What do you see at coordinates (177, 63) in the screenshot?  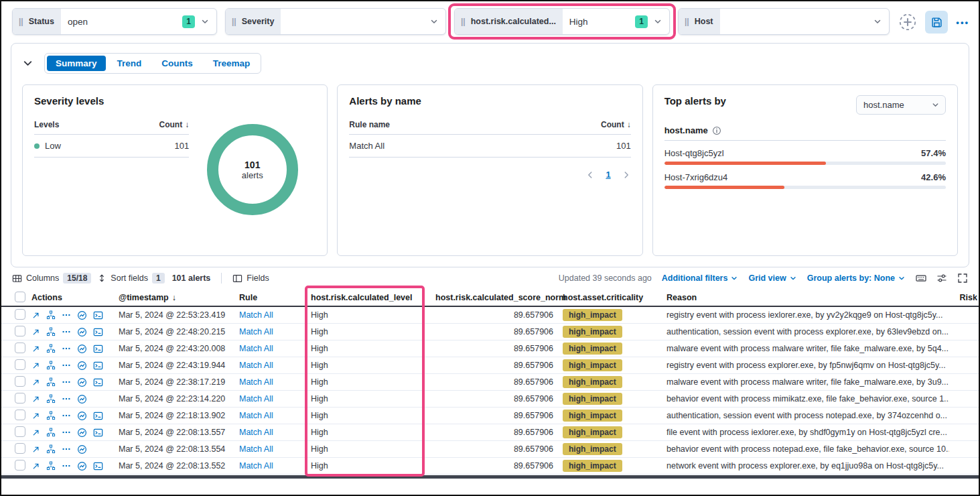 I see `tab-counts: Counts` at bounding box center [177, 63].